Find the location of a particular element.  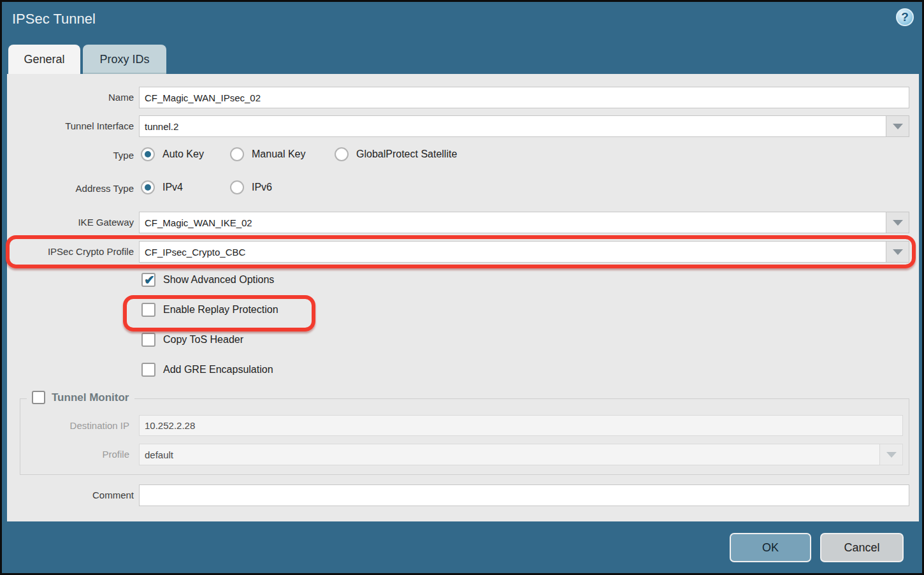

radio-manual-key: Manual Key is located at coordinates (282, 154).